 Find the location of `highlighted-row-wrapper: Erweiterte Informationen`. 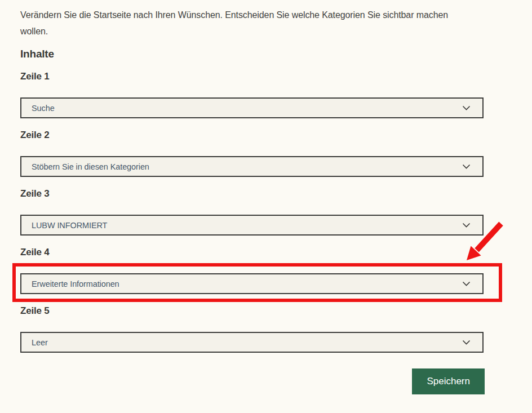

highlighted-row-wrapper: Erweiterte Informationen is located at coordinates (276, 284).